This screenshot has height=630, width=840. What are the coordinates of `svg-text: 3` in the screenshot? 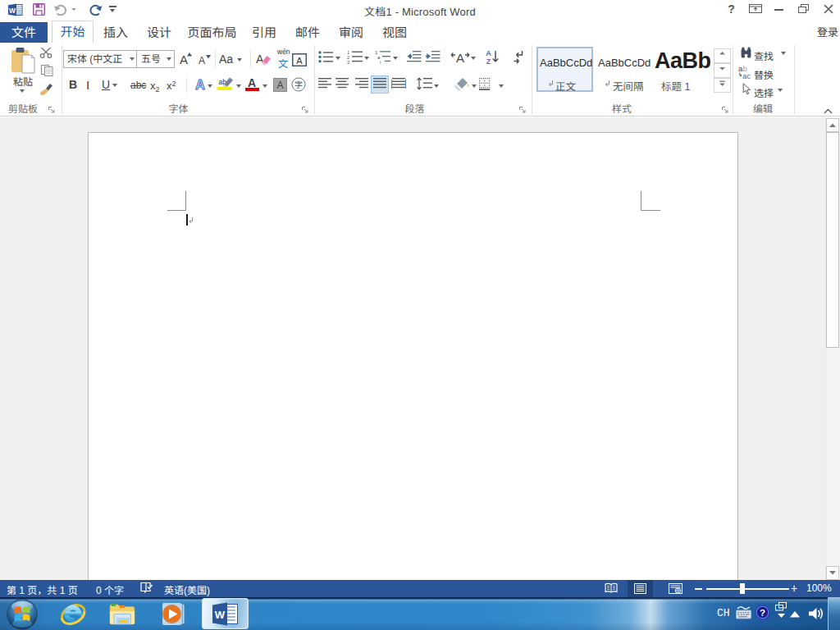 It's located at (348, 62).